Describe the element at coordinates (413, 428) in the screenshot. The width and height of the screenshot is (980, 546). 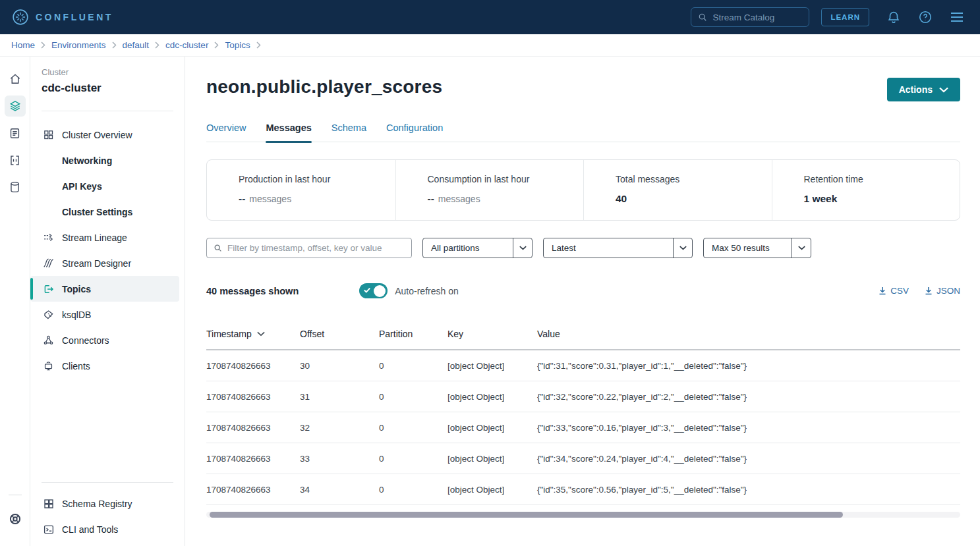
I see `cell-partition: 0` at that location.